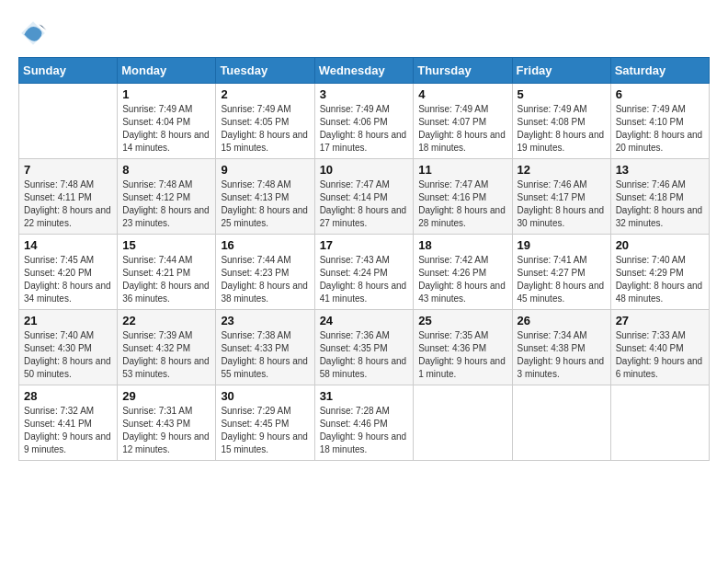 This screenshot has height=563, width=728. What do you see at coordinates (660, 197) in the screenshot?
I see `day-cell: 13Sunrise: 7:46 AMSunset: 4:18 PMDayligh…` at bounding box center [660, 197].